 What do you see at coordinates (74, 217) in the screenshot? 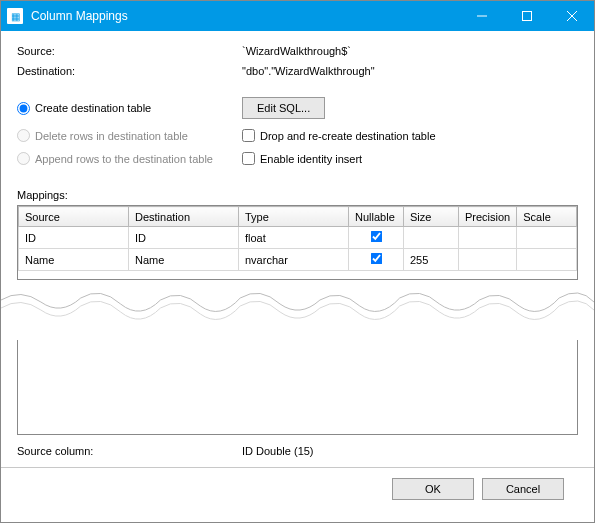
I see `col-source: Source` at bounding box center [74, 217].